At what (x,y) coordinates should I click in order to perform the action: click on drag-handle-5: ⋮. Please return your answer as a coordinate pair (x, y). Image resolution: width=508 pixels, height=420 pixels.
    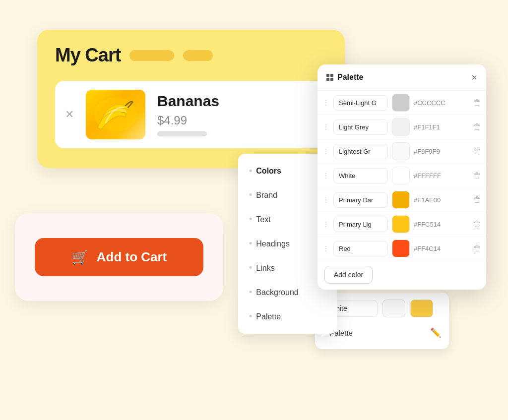
    Looking at the image, I should click on (326, 224).